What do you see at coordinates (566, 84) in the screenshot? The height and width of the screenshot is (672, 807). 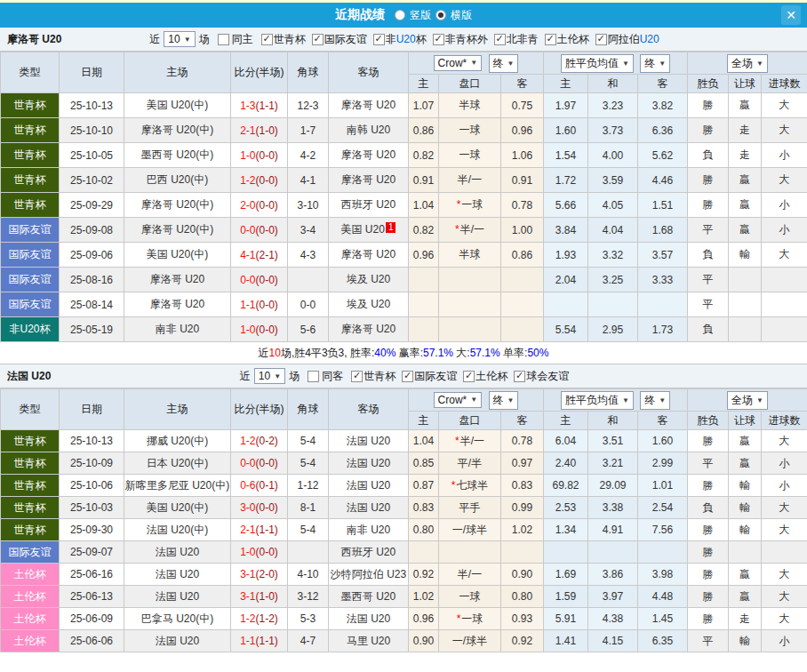 I see `col-avg-home: 主` at bounding box center [566, 84].